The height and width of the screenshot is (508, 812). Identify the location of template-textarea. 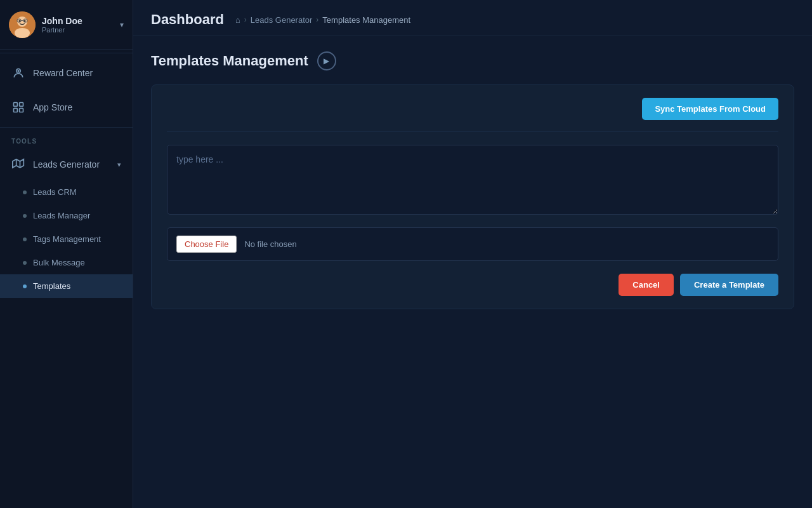
(473, 180).